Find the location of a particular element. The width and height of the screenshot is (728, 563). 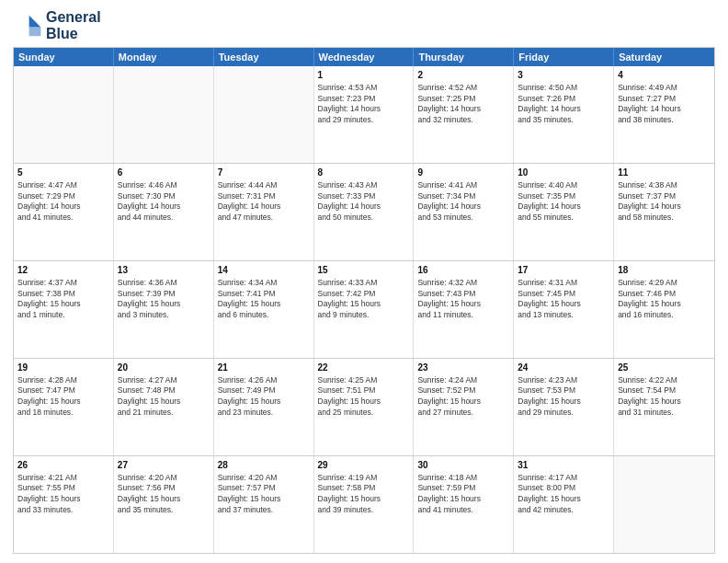

cal-cell-2-0: 12Sunrise: 4:37 AM Sunset: 7:38 PM Dayli… is located at coordinates (64, 309).